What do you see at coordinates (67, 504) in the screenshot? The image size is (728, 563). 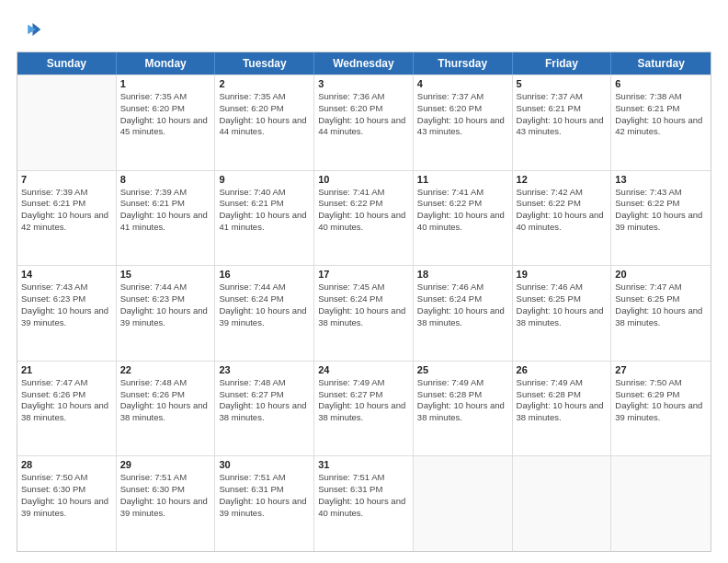 I see `cal-cell: 28Sunrise: 7:50 AMSunset: 6:30 PMDayligh…` at bounding box center [67, 504].